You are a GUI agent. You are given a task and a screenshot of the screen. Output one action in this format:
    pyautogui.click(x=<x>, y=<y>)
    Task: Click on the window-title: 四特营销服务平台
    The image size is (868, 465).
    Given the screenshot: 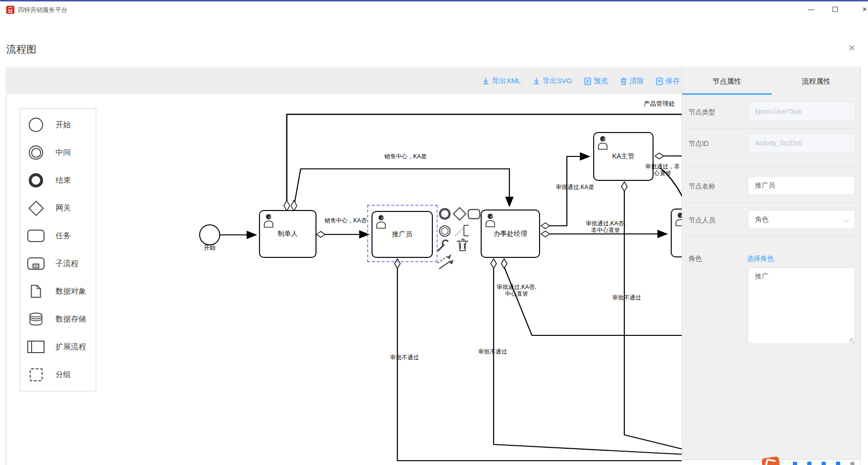 What is the action you would take?
    pyautogui.click(x=43, y=10)
    